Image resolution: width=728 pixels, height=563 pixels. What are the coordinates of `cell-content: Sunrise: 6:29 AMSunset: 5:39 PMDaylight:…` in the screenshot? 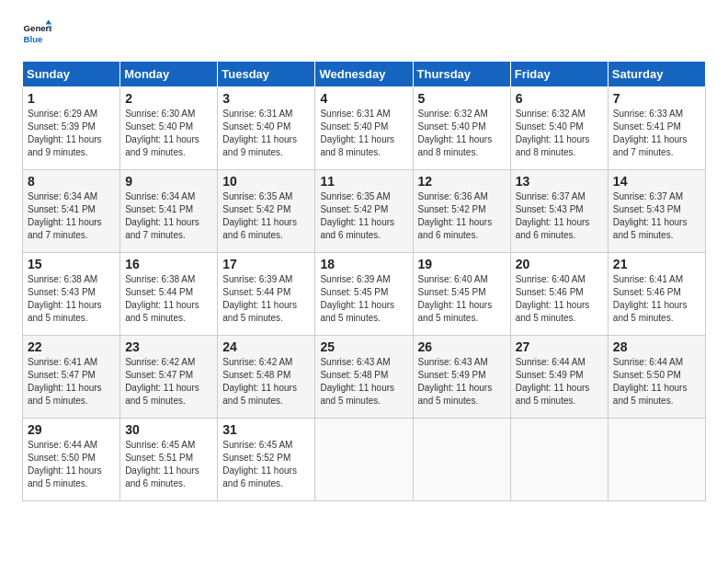 It's located at (72, 133).